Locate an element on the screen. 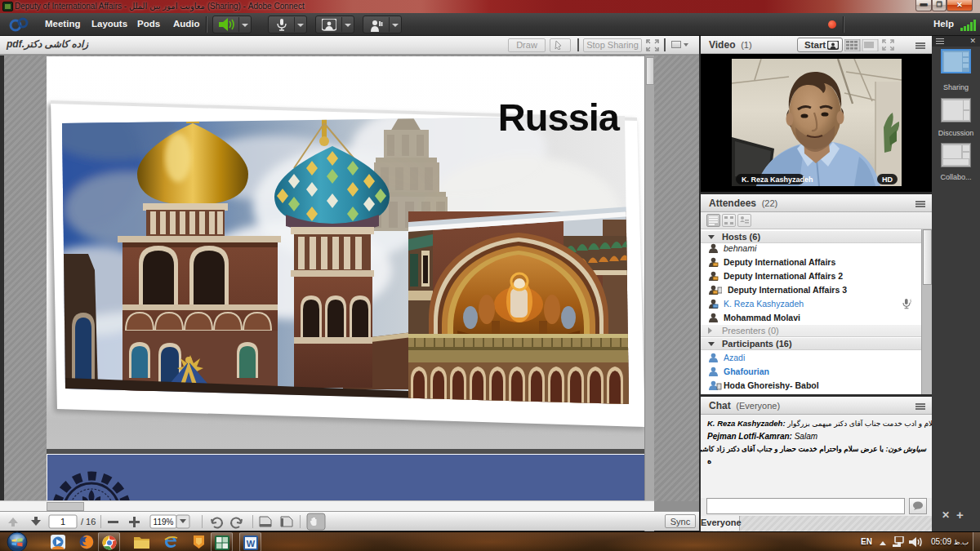 This screenshot has height=551, width=980. svg-text: K. Reza Kashyzadeh is located at coordinates (777, 180).